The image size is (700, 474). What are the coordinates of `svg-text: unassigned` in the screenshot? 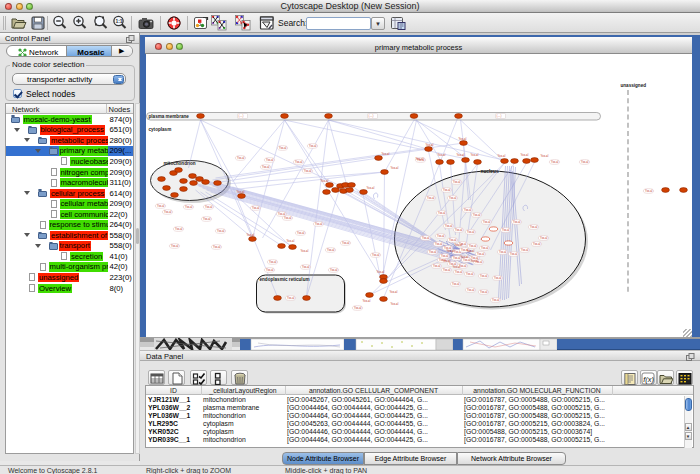 It's located at (633, 86).